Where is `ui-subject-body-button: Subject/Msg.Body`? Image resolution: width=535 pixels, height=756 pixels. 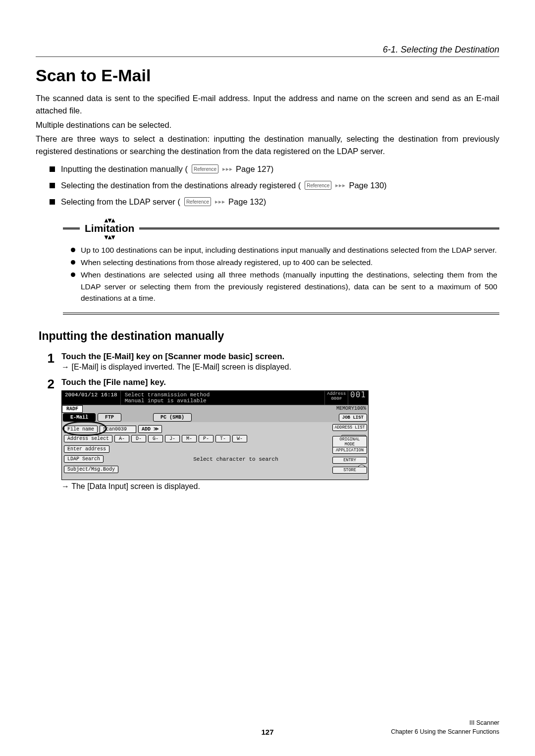 ui-subject-body-button: Subject/Msg.Body is located at coordinates (91, 470).